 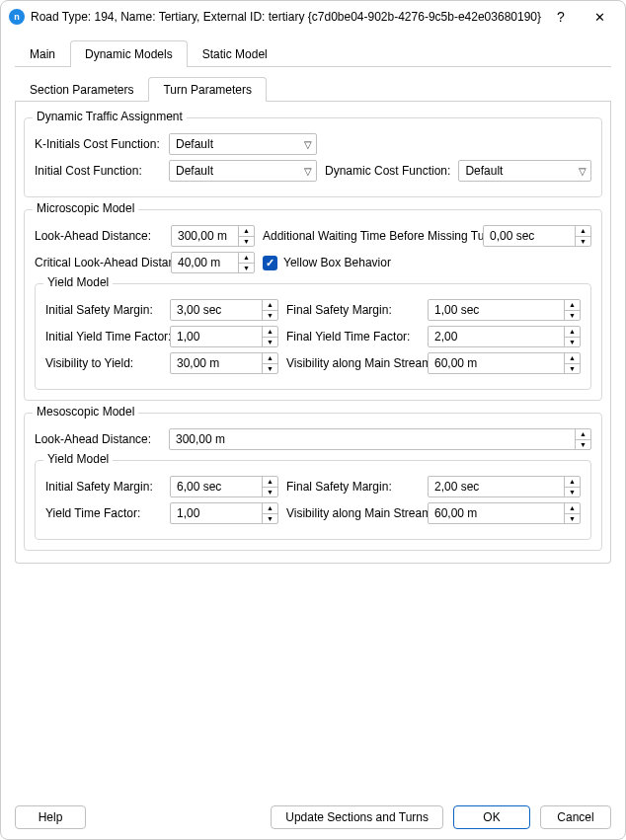 I want to click on button-bar: Help Update Sections and Turns OK Cancel, so click(x=313, y=817).